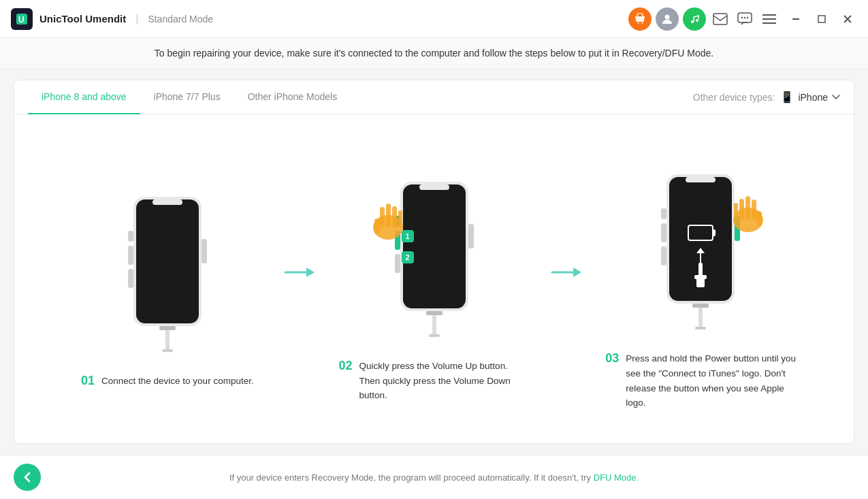 This screenshot has width=868, height=499. What do you see at coordinates (822, 19) in the screenshot?
I see `maximize-btn` at bounding box center [822, 19].